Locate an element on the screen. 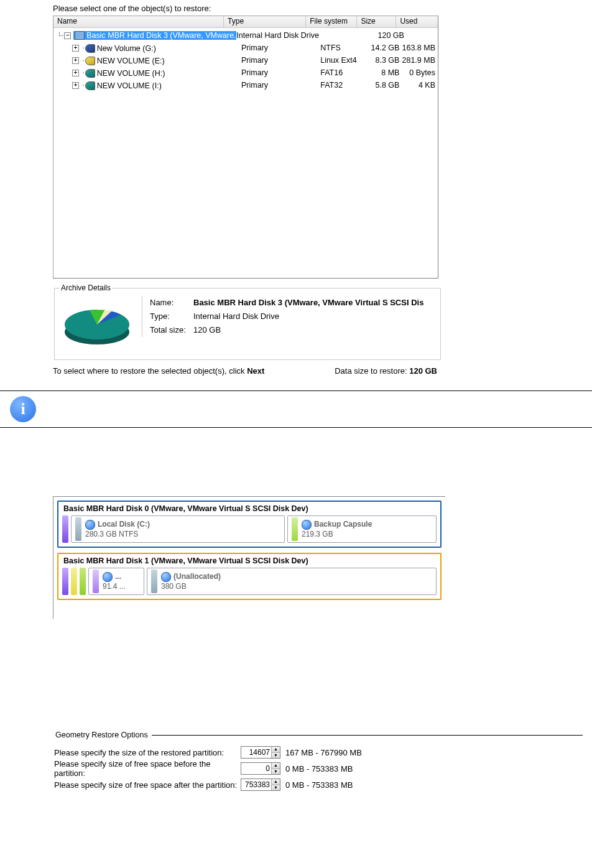 The image size is (592, 868). part-sub: 280.3 GB NTFS is located at coordinates (118, 534).